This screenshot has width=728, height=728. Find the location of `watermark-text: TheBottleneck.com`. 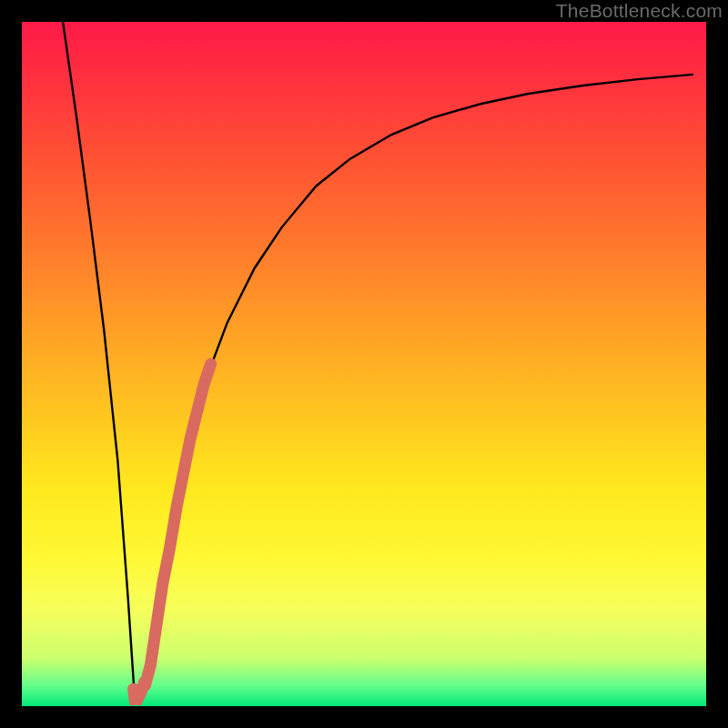

watermark-text: TheBottleneck.com is located at coordinates (639, 11).